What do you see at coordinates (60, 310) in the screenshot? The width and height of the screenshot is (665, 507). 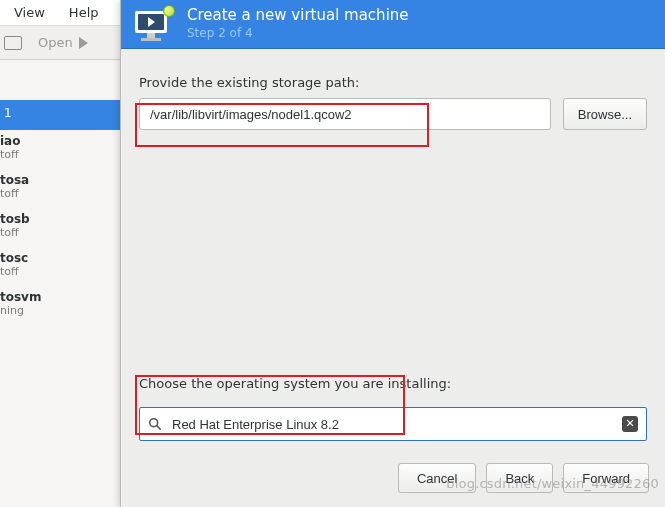 I see `vm-state: ning` at bounding box center [60, 310].